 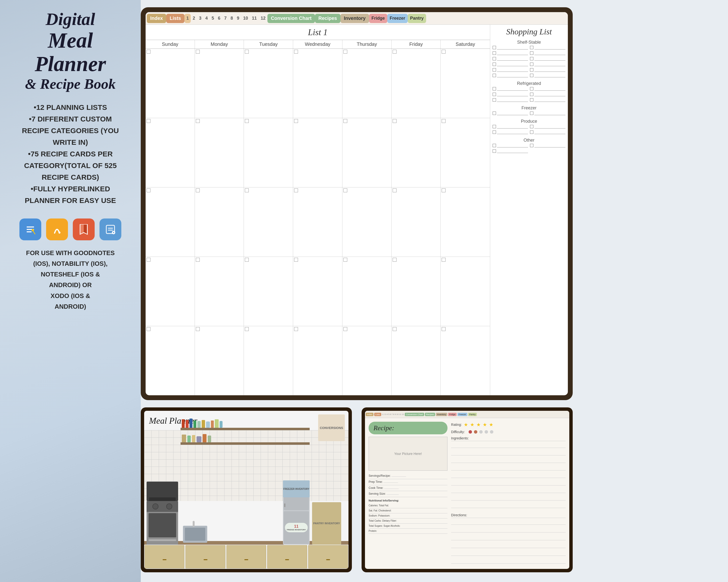 What do you see at coordinates (332, 428) in the screenshot?
I see `conversions-box: CONVERSIONS` at bounding box center [332, 428].